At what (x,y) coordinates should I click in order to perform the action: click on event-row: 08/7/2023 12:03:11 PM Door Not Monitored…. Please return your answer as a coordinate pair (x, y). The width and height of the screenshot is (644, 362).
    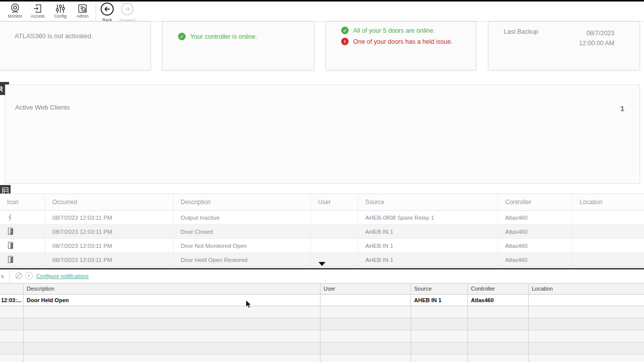
    Looking at the image, I should click on (322, 246).